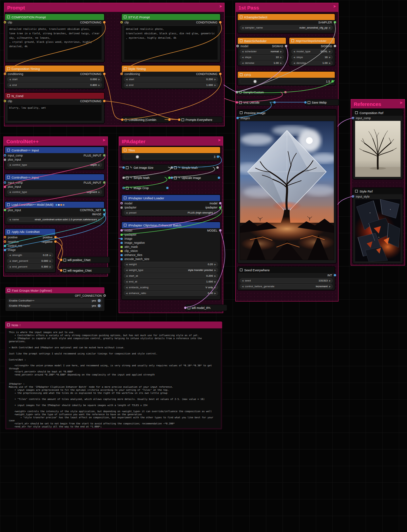  What do you see at coordinates (171, 225) in the screenshot?
I see `node-title-bar: IPAdapter ClipVision Enhancer Batch` at bounding box center [171, 225].